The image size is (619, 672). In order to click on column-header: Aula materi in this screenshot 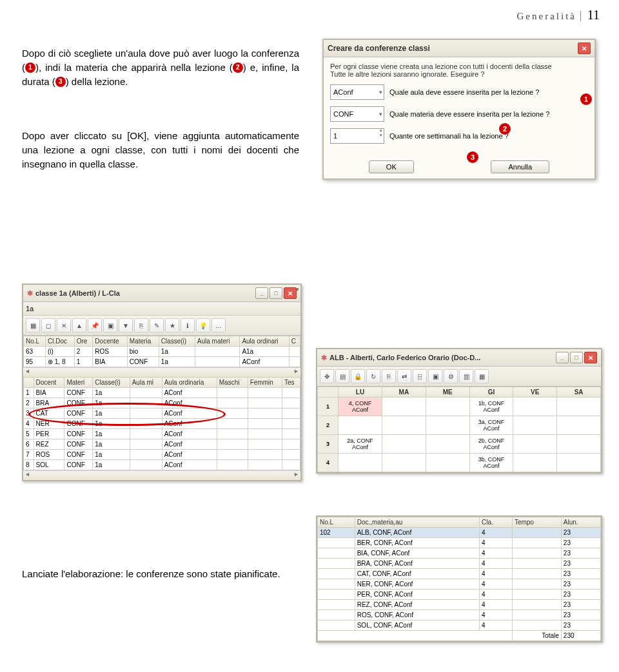, I will do `click(217, 341)`.